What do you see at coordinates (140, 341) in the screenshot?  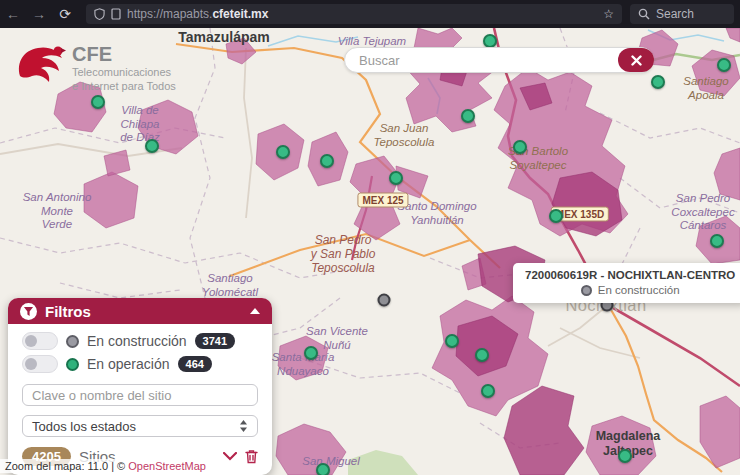 I see `filter-row-construccion: En construcción 3741` at bounding box center [140, 341].